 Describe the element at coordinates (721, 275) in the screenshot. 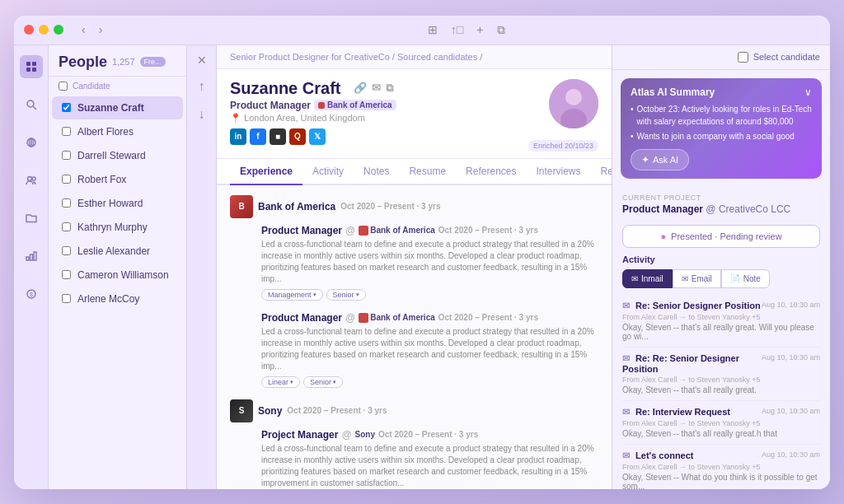

I see `activity-section: Activity ✉ Inmail ✉ Email 📄 Note` at that location.